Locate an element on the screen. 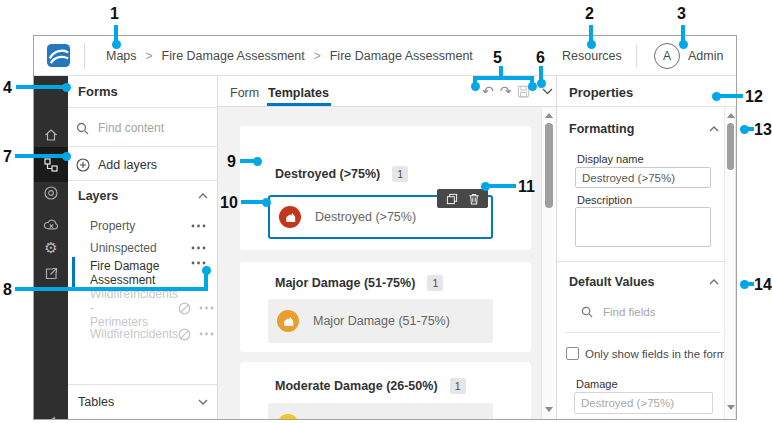  feedback-megaphone-icon is located at coordinates (51, 418).